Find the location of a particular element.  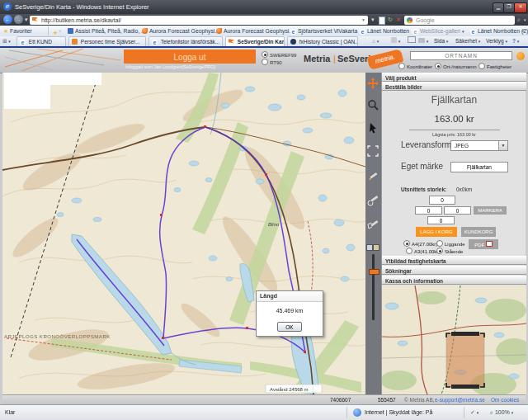

search-box: Google is located at coordinates (460, 20).